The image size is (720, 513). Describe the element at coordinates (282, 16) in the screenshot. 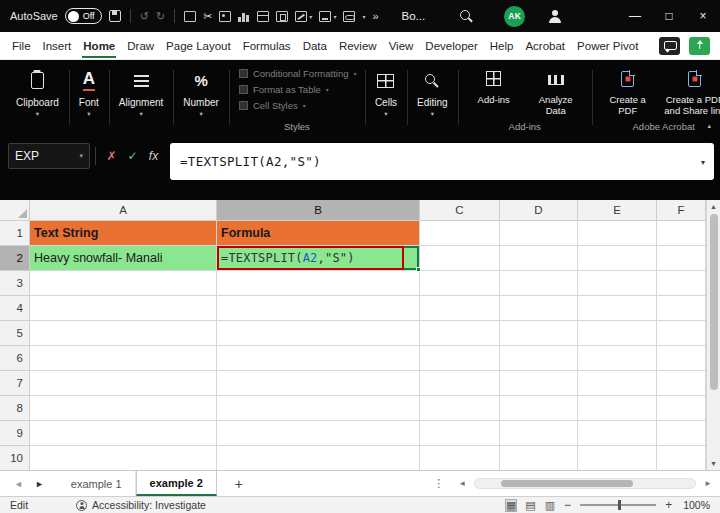

I see `format-painter-icon` at that location.